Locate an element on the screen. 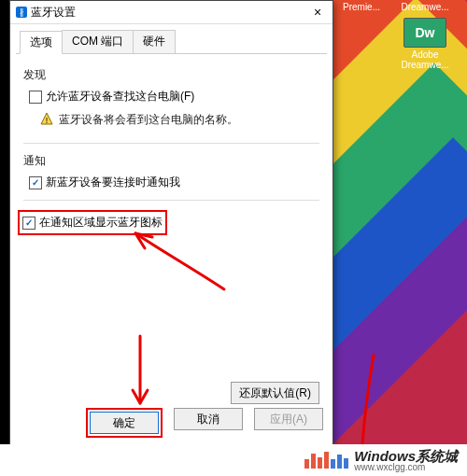  bluetooth-icon: ∦ is located at coordinates (21, 12).